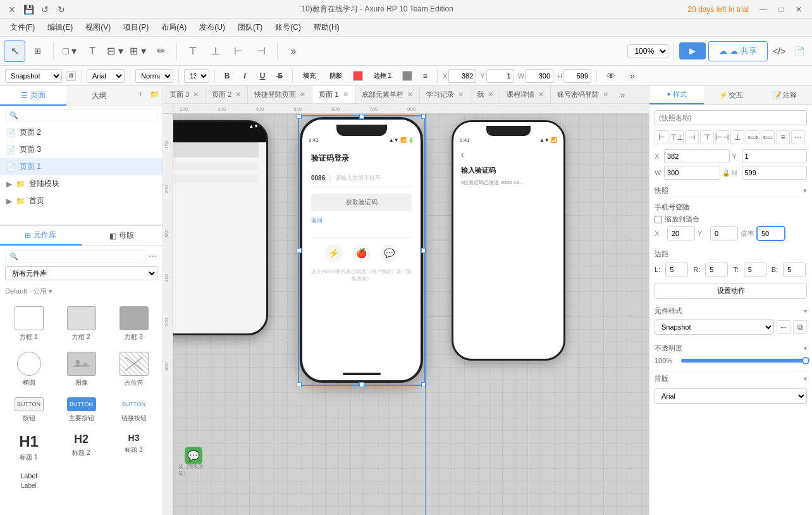 Image resolution: width=812 pixels, height=515 pixels. I want to click on tab-bottom-nav: 底部元素单栏 ✕, so click(388, 95).